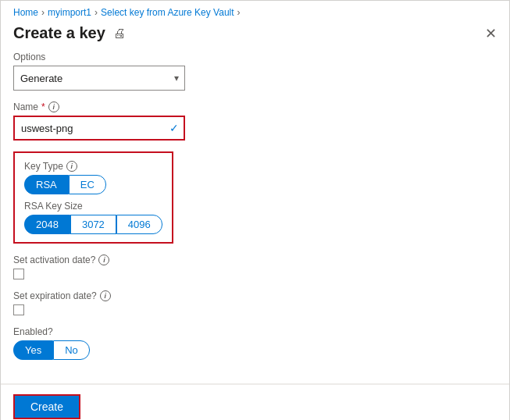 The image size is (510, 420). Describe the element at coordinates (255, 107) in the screenshot. I see `name-label: Name * i` at that location.